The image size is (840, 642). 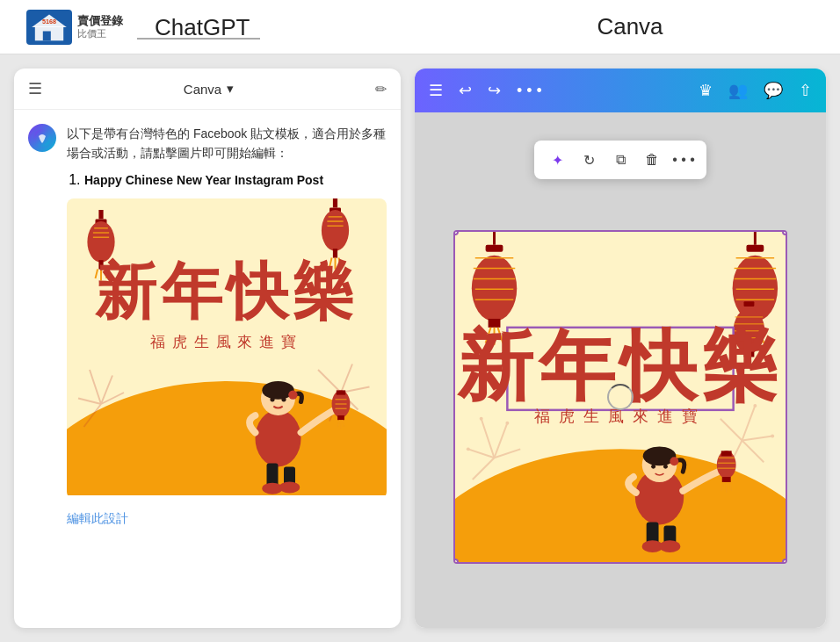 I want to click on left-panel-header: ☰ Canva ▾ ✏, so click(x=207, y=90).